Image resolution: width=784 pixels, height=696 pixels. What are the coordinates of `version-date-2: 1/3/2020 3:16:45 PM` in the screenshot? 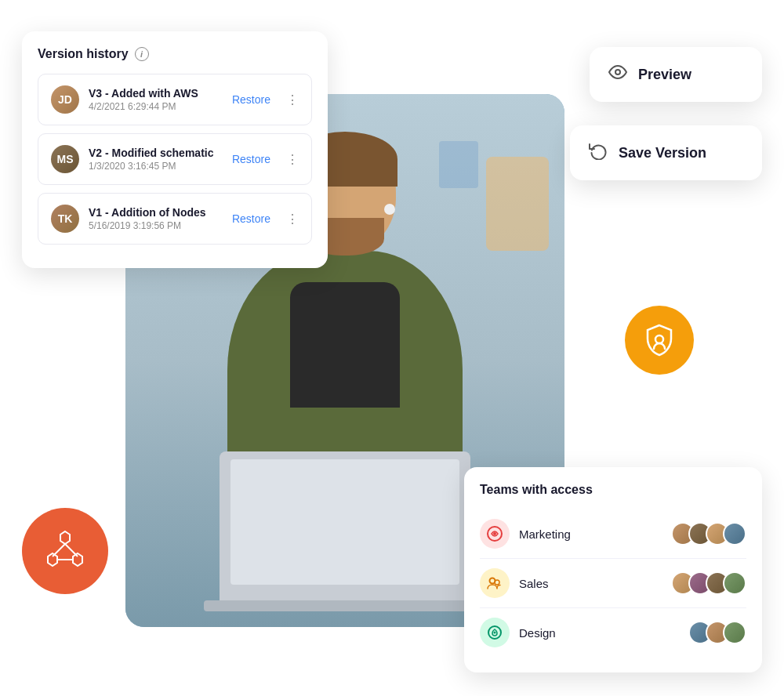 It's located at (155, 166).